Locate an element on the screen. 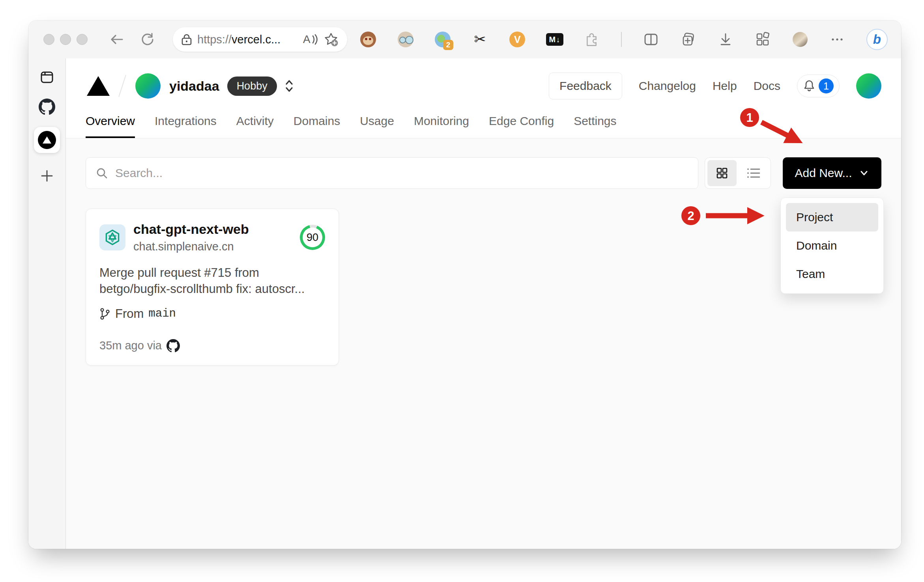 The image size is (924, 582). profile-extension-icon is located at coordinates (406, 39).